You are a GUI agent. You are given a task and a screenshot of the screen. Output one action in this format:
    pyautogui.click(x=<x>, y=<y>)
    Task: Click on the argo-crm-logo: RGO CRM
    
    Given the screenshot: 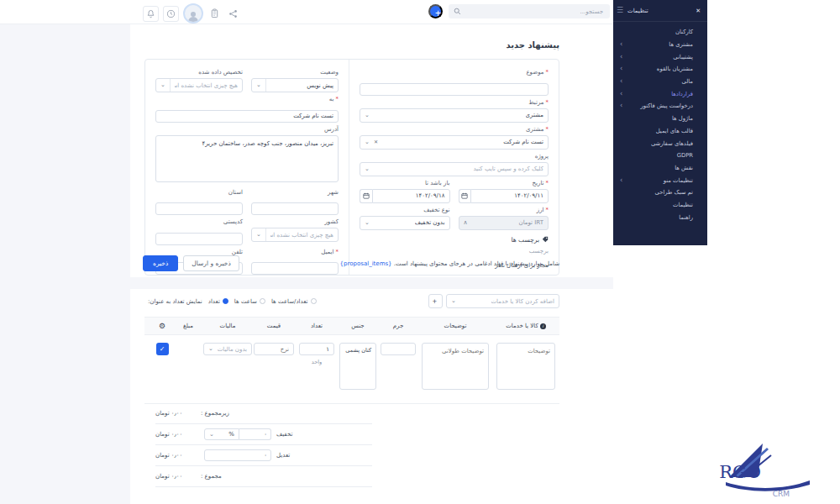 What is the action you would take?
    pyautogui.click(x=769, y=470)
    